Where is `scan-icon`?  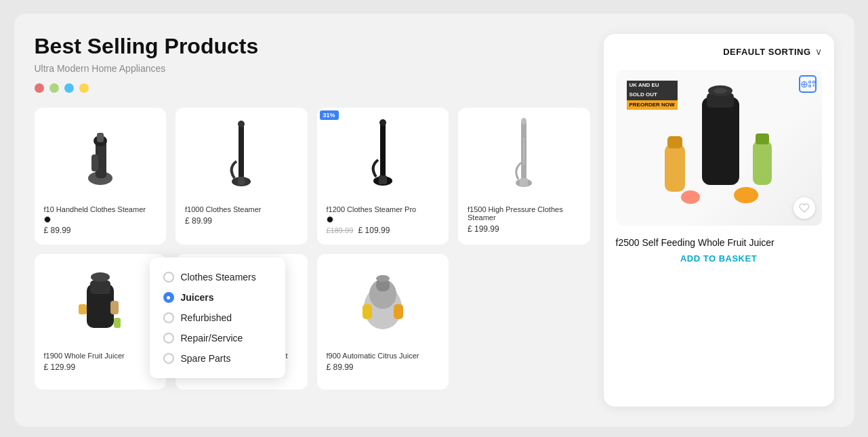 scan-icon is located at coordinates (808, 84).